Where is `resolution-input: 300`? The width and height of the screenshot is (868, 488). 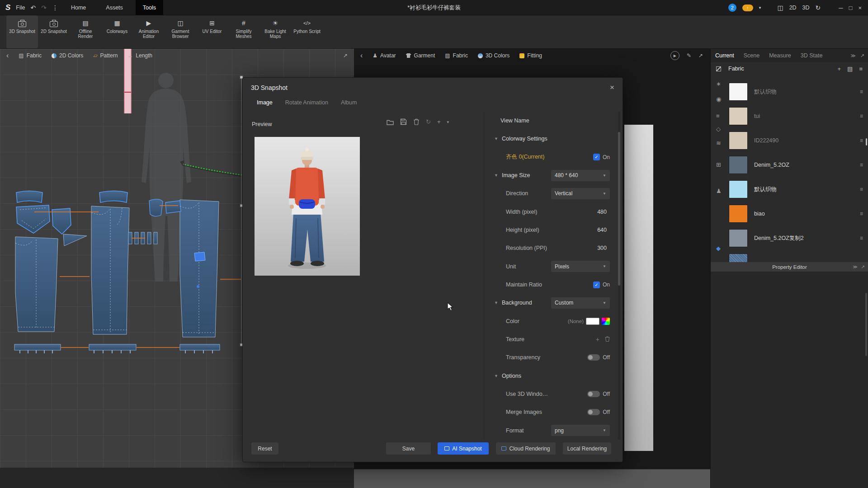 resolution-input: 300 is located at coordinates (604, 248).